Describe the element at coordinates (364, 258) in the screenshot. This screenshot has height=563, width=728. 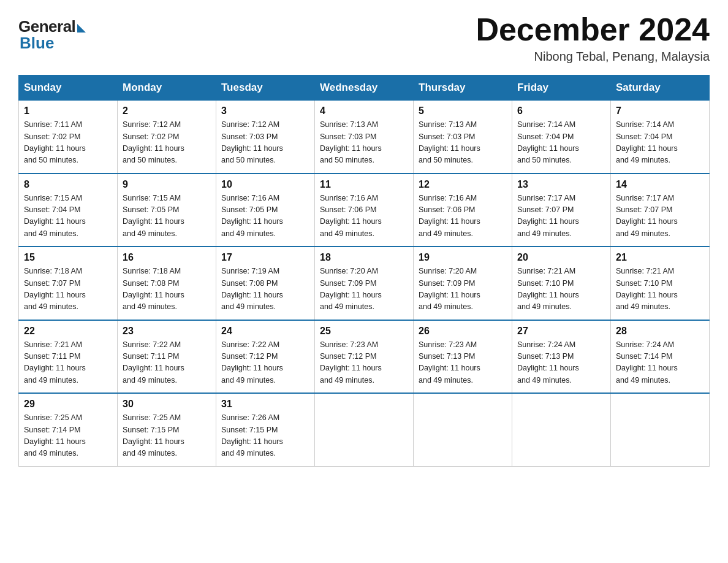
I see `day-number: 18` at that location.